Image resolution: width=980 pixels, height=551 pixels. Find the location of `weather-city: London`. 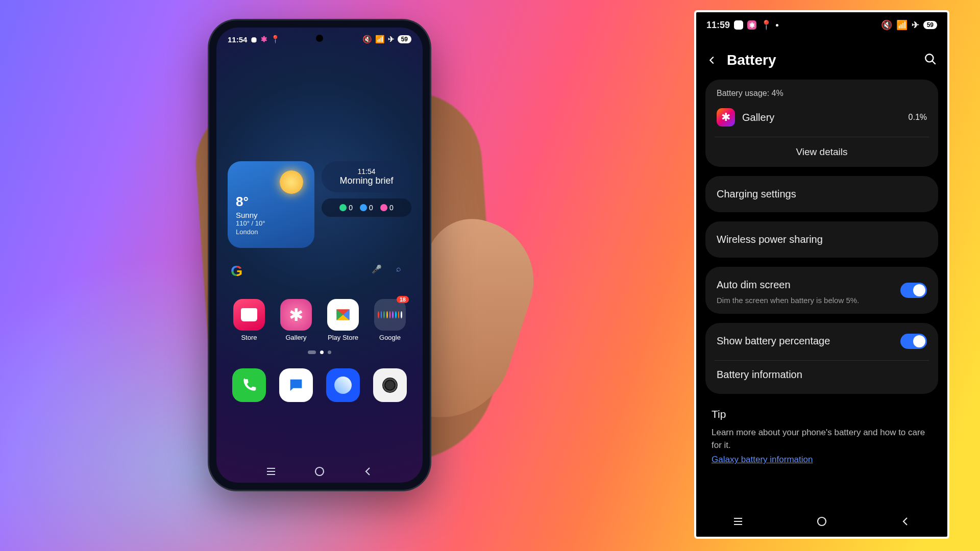

weather-city: London is located at coordinates (271, 232).